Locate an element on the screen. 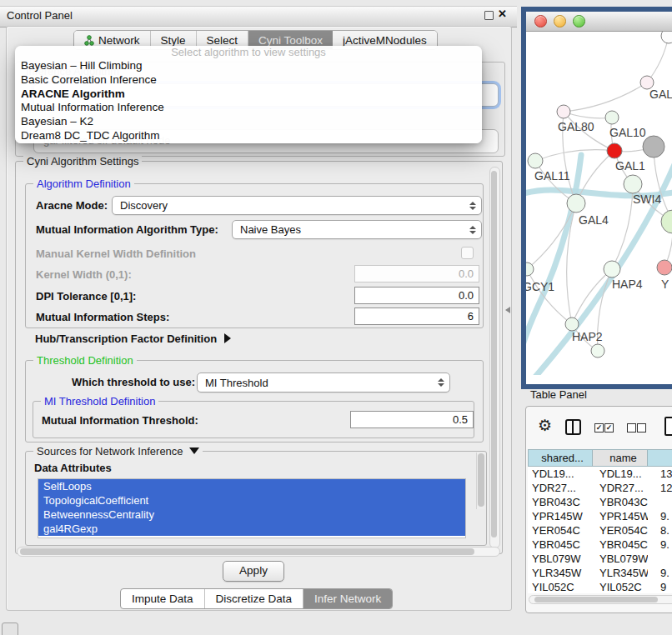 The image size is (672, 635). settings-hscroll-thumb is located at coordinates (247, 552).